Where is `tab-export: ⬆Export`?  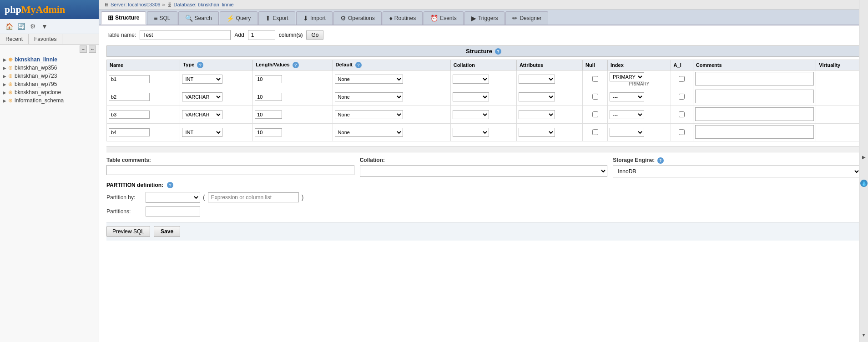
tab-export: ⬆Export is located at coordinates (277, 18).